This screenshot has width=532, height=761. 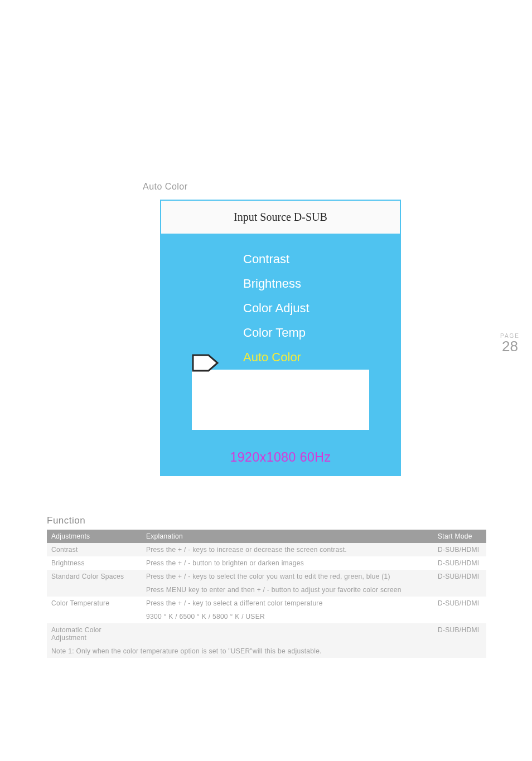 I want to click on osd-item-brightness: Brightness, so click(x=280, y=284).